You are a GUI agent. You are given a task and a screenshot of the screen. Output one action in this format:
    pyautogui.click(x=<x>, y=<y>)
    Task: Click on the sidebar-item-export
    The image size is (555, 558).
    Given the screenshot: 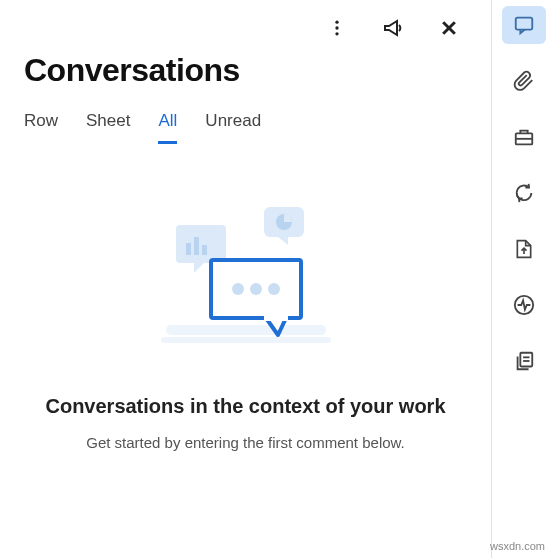 What is the action you would take?
    pyautogui.click(x=524, y=249)
    